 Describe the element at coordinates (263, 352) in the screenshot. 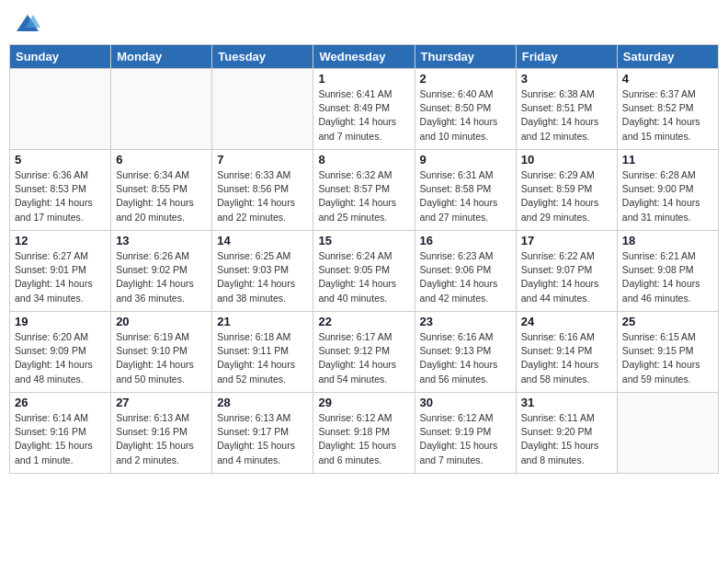

I see `calendar-cell: 21Sunrise: 6:18 AM Sunset: 9:11 PM Dayli…` at that location.